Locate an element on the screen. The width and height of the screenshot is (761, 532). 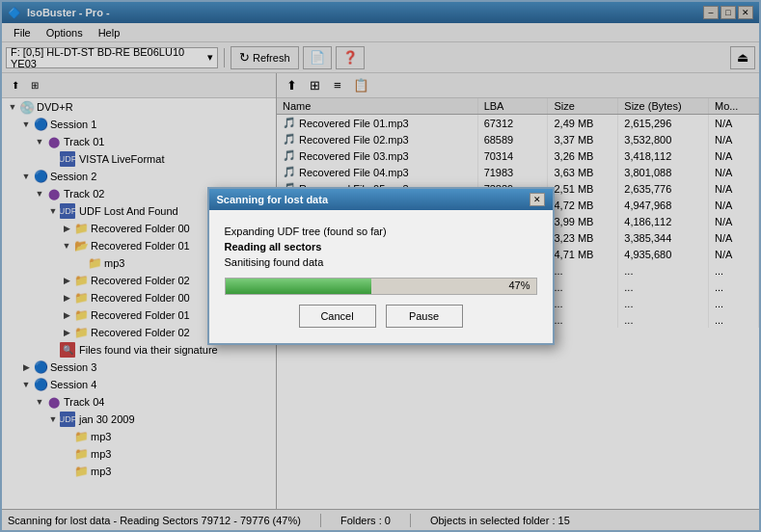
dialog-title-text: Scanning for lost data is located at coordinates (273, 200).